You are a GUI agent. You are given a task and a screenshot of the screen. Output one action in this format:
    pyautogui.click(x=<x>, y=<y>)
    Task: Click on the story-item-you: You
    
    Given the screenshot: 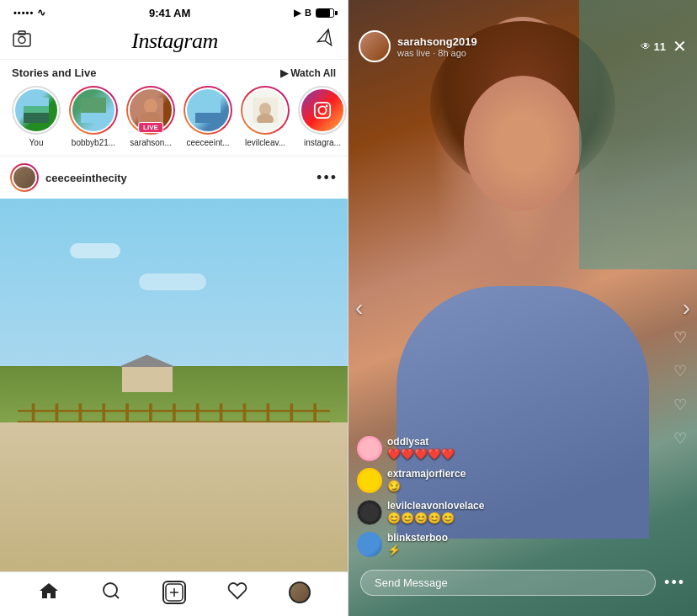 What is the action you would take?
    pyautogui.click(x=36, y=116)
    